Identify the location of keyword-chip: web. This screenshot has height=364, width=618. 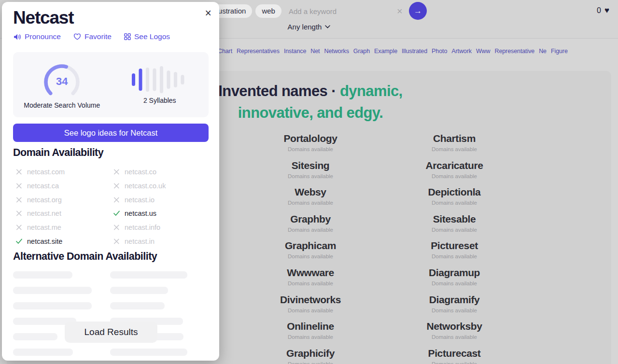
(268, 11).